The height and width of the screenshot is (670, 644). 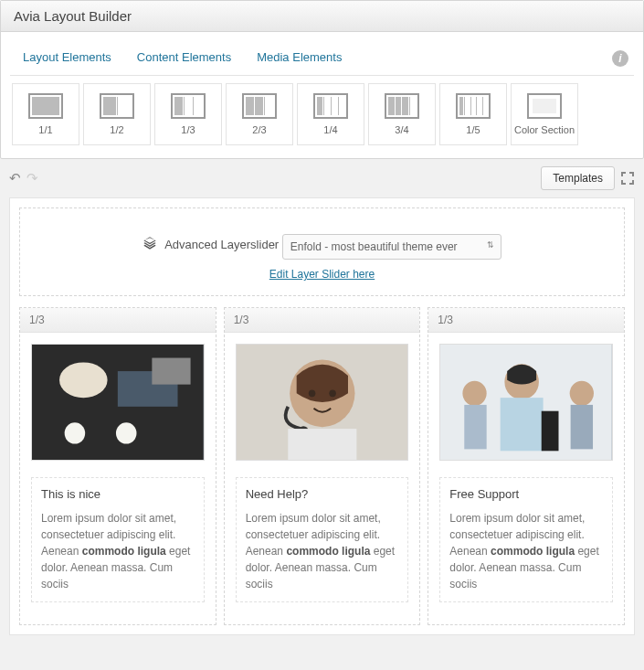 What do you see at coordinates (331, 130) in the screenshot?
I see `element-label: 1/4` at bounding box center [331, 130].